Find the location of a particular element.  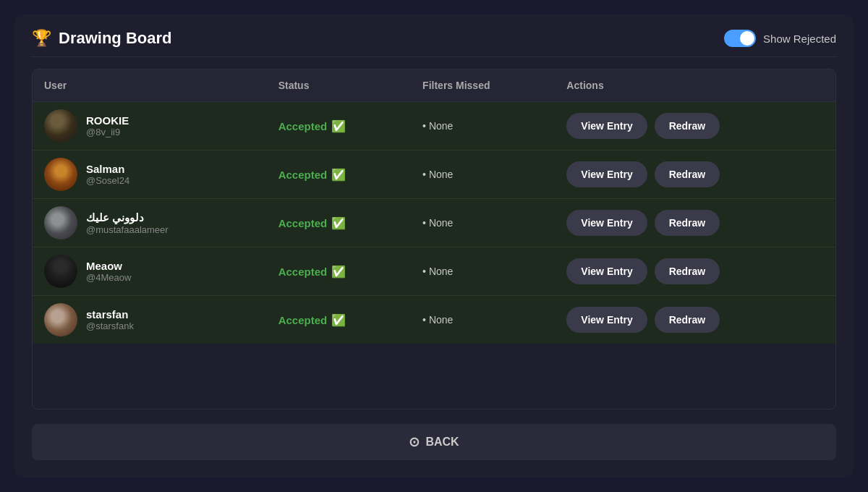

back-button: ⊙ BACK is located at coordinates (434, 442).